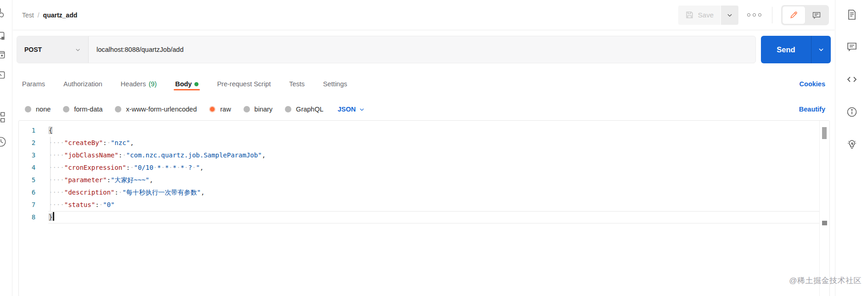 The image size is (868, 296). Describe the element at coordinates (852, 47) in the screenshot. I see `comments-icon` at that location.